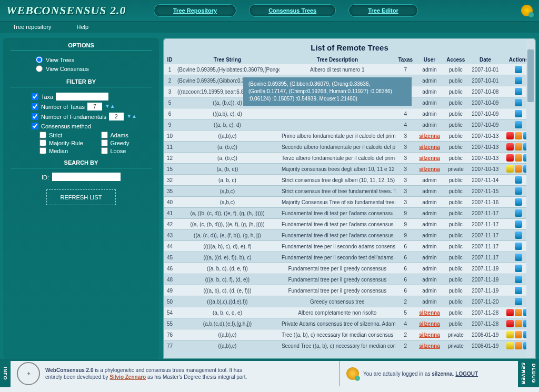 Image resolution: width=539 pixels, height=392 pixels. Describe the element at coordinates (350, 202) in the screenshot. I see `table-row: 40(a,b,c)Majority Consensus Tree of six …` at that location.